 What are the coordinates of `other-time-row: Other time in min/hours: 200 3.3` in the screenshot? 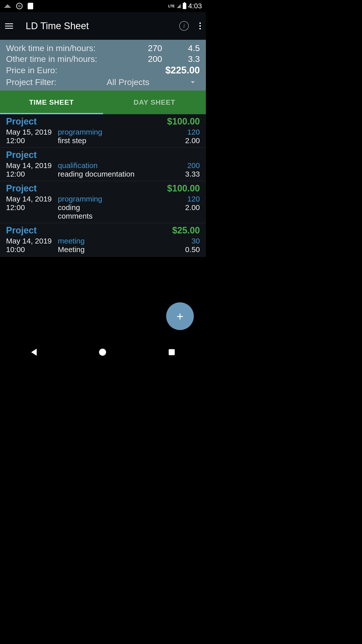 It's located at (103, 59).